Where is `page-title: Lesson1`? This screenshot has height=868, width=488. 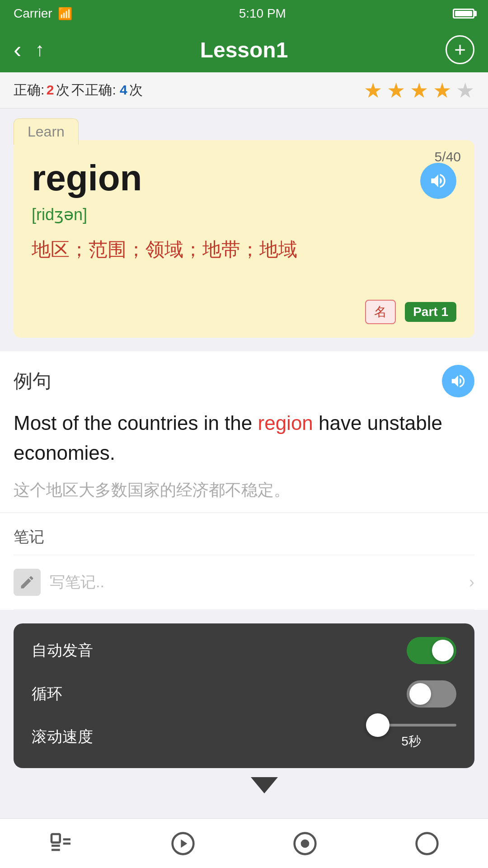
page-title: Lesson1 is located at coordinates (244, 50).